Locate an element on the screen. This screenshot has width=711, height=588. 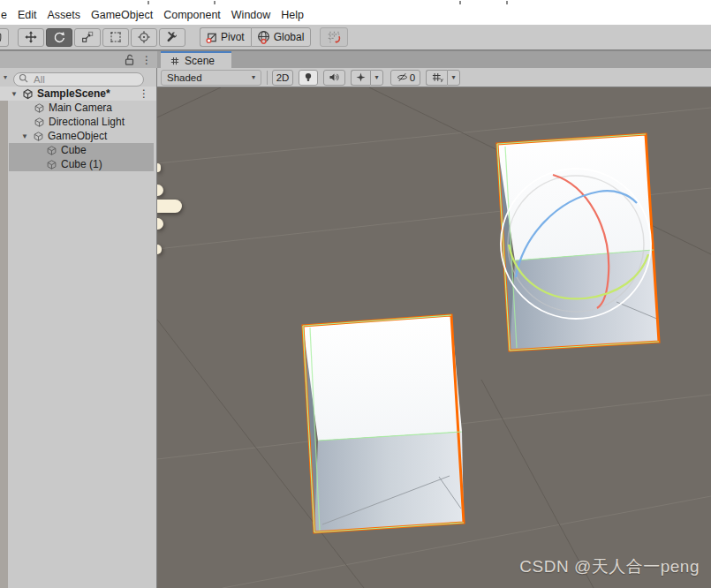
menu-gameobject: GameObject is located at coordinates (122, 15).